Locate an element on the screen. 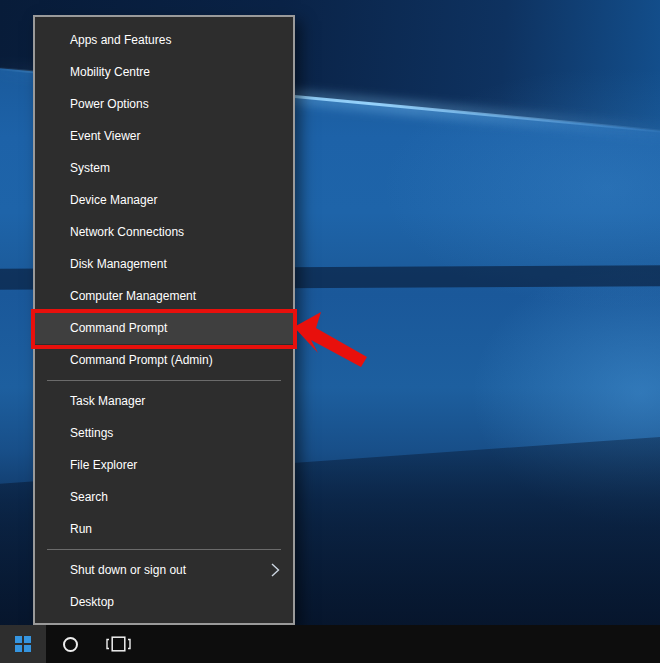 The image size is (660, 663). menu-item-event-viewer: Event Viewer is located at coordinates (164, 136).